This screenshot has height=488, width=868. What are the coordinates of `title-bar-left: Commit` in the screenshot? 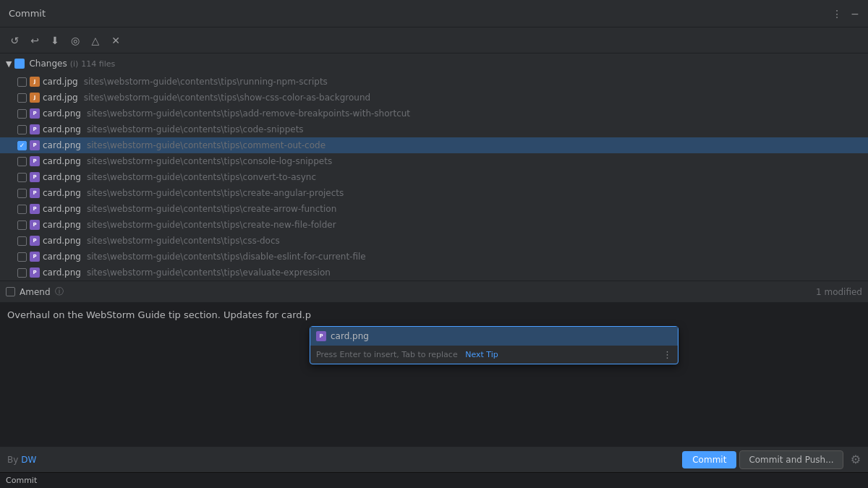 It's located at (27, 13).